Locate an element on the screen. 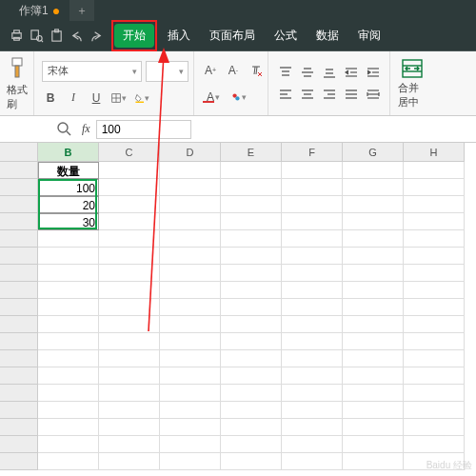 The width and height of the screenshot is (476, 476). align-bottom-button is located at coordinates (329, 72).